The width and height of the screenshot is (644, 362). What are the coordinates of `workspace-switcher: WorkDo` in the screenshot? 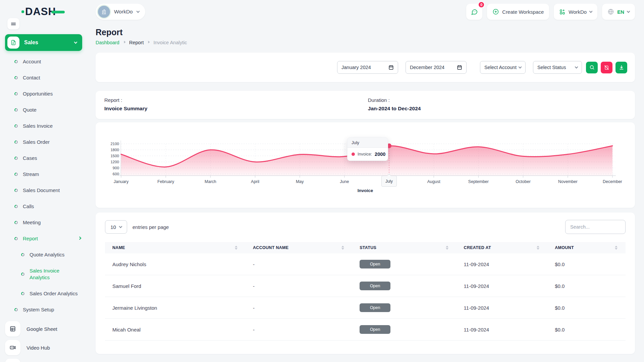 It's located at (120, 12).